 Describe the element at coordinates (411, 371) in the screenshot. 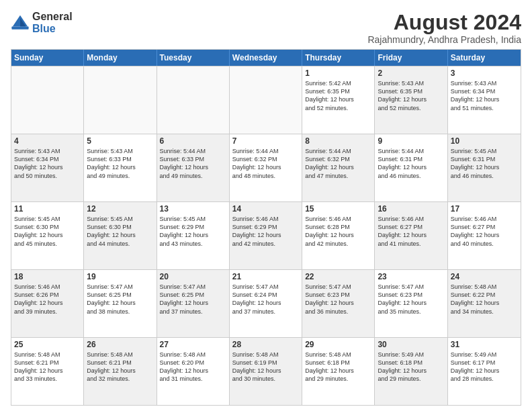

I see `day-cell-30: 30Sunrise: 5:49 AM Sunset: 6:18 PM Dayli…` at that location.